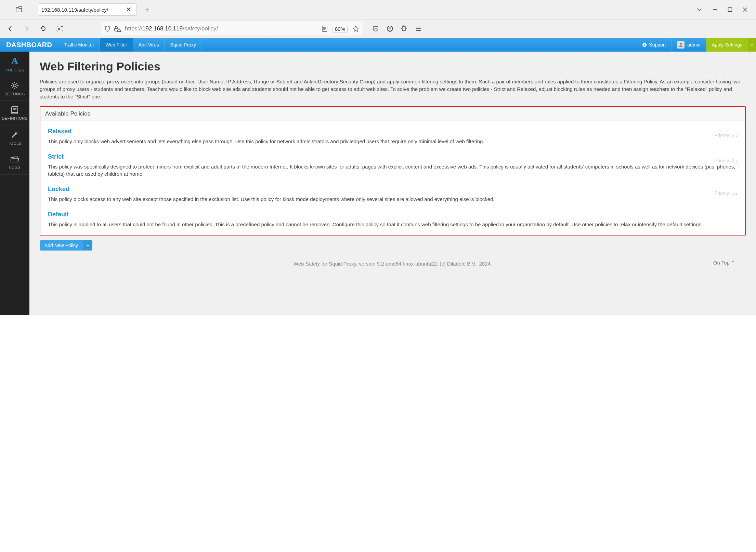 This screenshot has height=552, width=756. I want to click on browser-chrome: 192.168.10.119/safety/policy/ ✕ ＋ https:…, so click(378, 19).